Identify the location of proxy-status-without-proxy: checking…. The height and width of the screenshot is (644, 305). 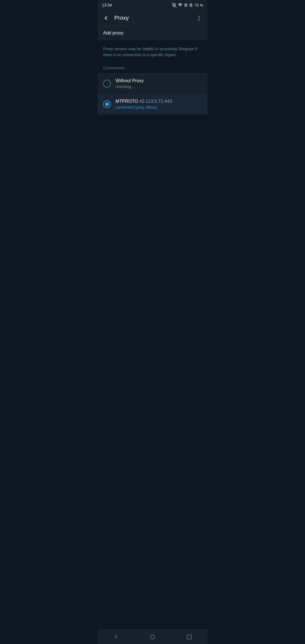
(159, 87).